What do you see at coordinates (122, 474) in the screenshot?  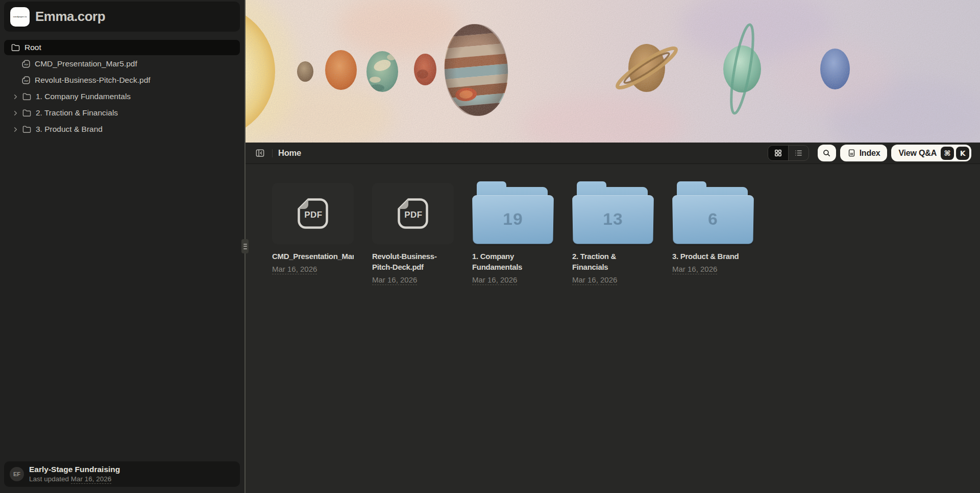 I see `workspace-footer: EF Early-Stage Fundraising Last updated …` at bounding box center [122, 474].